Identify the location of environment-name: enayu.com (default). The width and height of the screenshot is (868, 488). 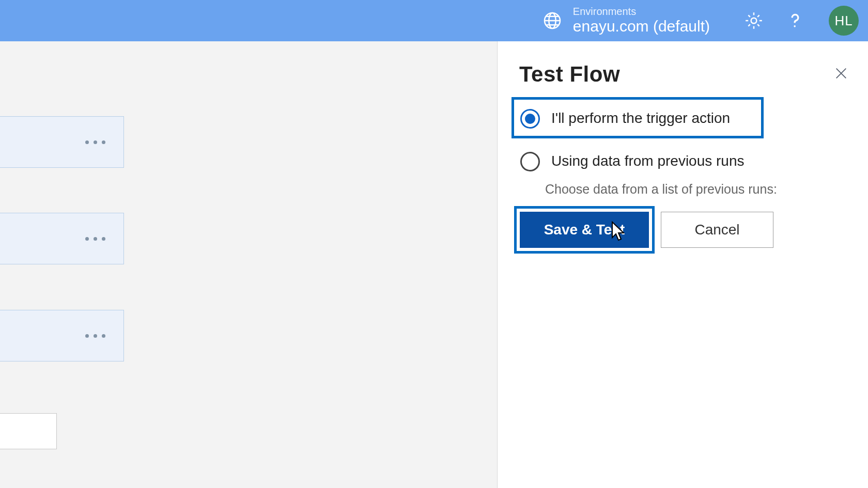
(642, 27).